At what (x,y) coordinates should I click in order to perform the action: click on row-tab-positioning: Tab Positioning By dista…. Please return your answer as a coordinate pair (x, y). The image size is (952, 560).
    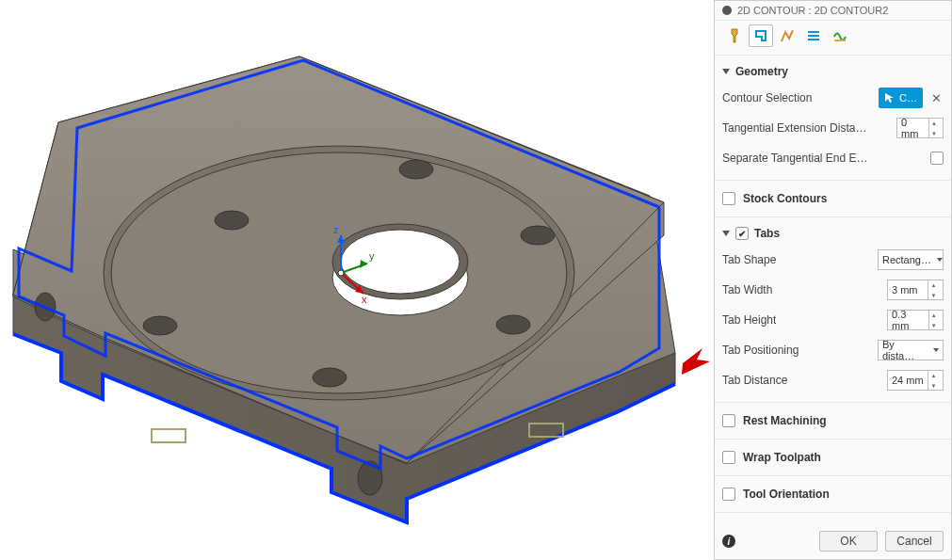
    Looking at the image, I should click on (832, 350).